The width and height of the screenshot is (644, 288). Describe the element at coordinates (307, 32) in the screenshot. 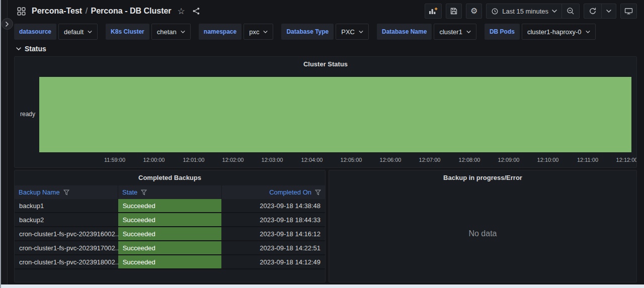

I see `variable-label: Database Type` at that location.